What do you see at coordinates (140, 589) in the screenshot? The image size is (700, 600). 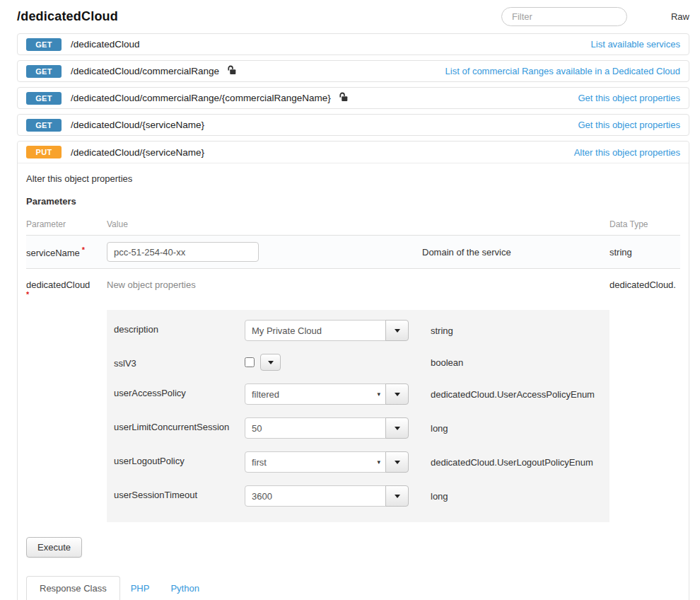 I see `tab-php: PHP` at bounding box center [140, 589].